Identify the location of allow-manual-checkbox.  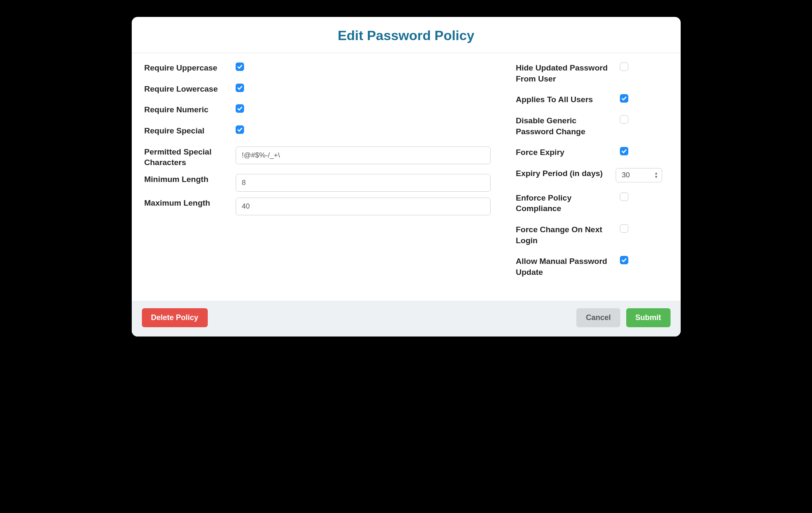
(624, 260).